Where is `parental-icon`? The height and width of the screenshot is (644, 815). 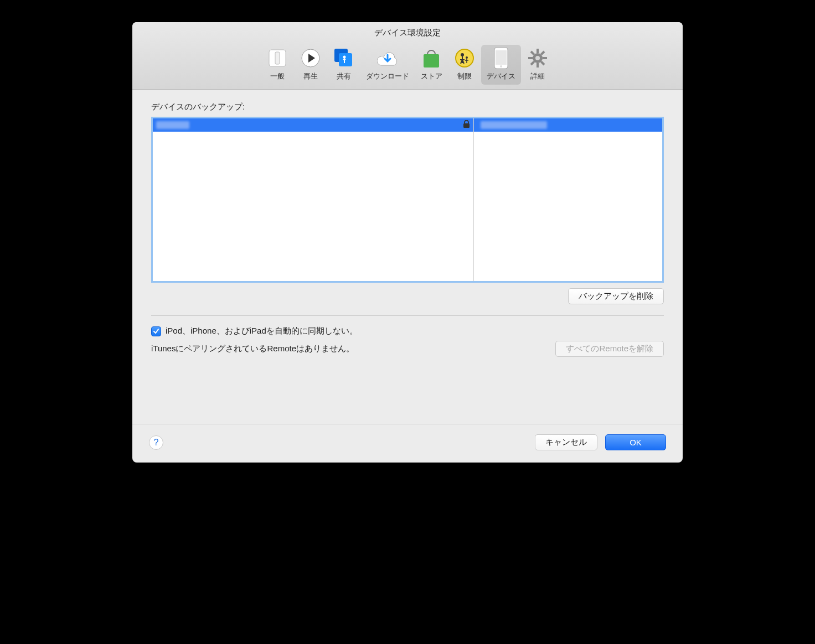 parental-icon is located at coordinates (465, 58).